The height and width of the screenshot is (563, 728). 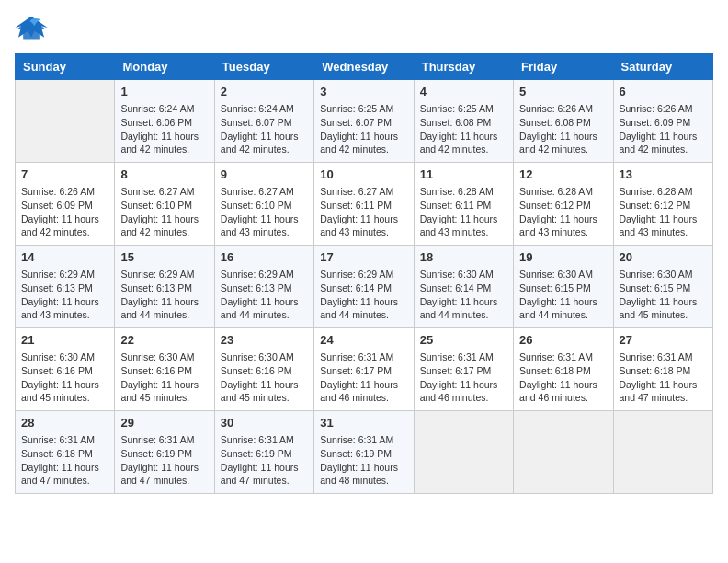 What do you see at coordinates (364, 377) in the screenshot?
I see `day-info: Sunrise: 6:31 AMSunset: 6:17 PMDaylight:…` at bounding box center [364, 377].